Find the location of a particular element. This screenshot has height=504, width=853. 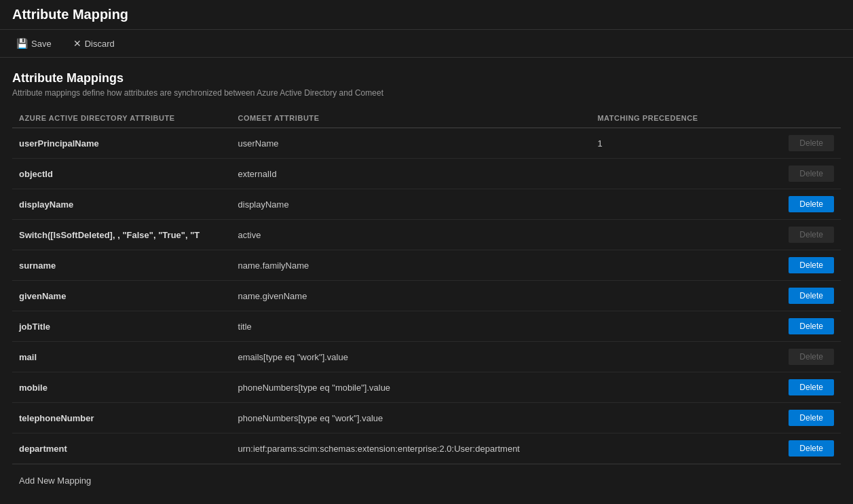

cell-azure-attribute: displayName is located at coordinates (122, 205).